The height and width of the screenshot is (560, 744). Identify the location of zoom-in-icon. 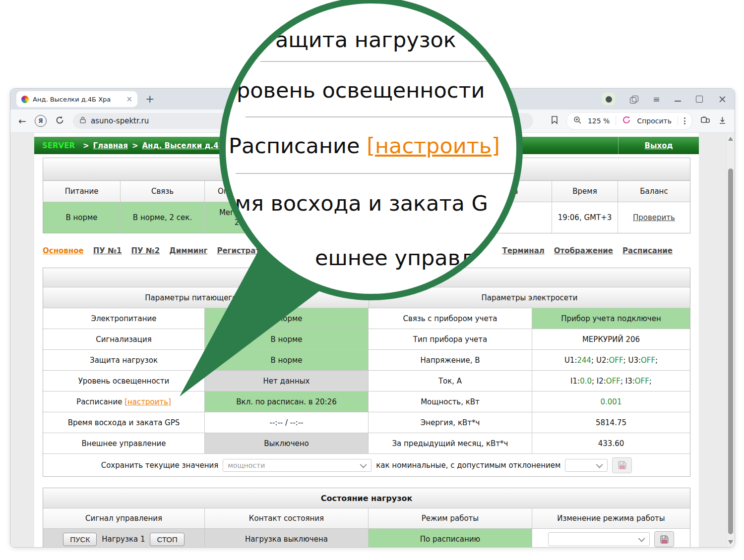
(577, 121).